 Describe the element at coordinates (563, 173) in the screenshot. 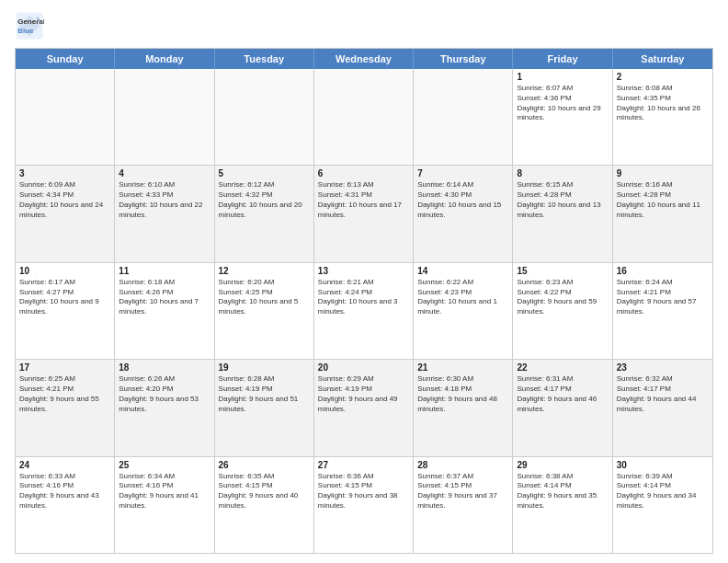

I see `day-number: 8` at that location.